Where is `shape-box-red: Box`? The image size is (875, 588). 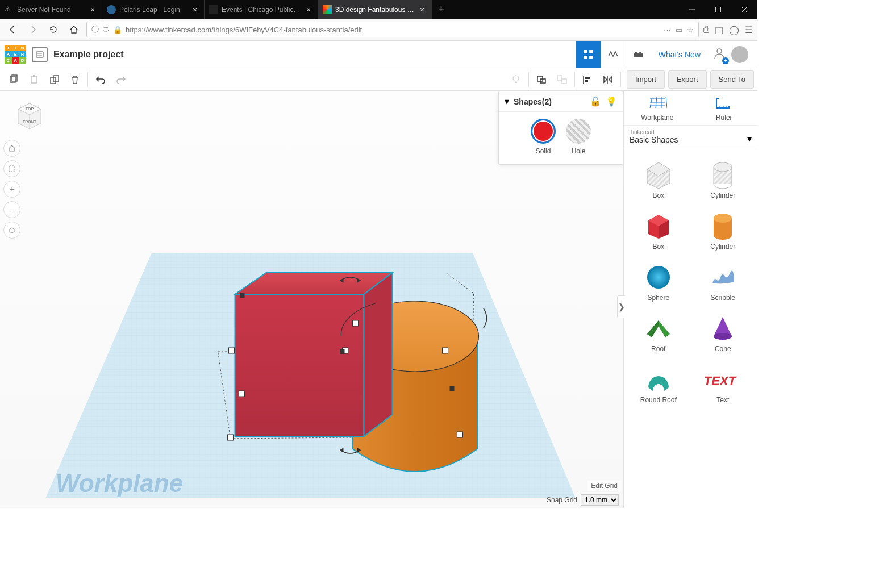
shape-box-red: Box is located at coordinates (659, 230).